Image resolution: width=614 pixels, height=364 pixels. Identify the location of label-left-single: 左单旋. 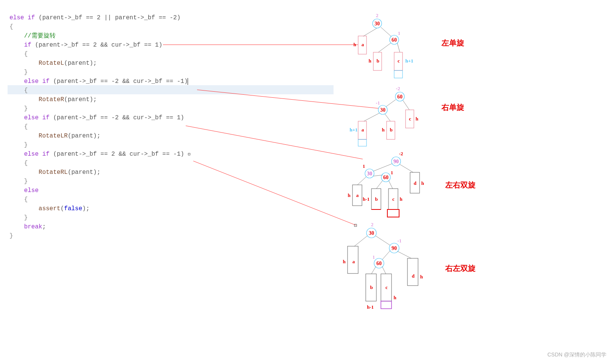
(453, 43).